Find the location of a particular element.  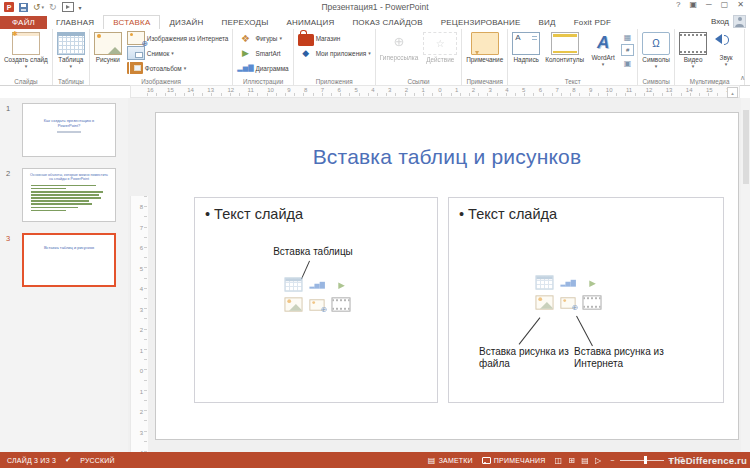

zoom-slider-thumb is located at coordinates (646, 460).